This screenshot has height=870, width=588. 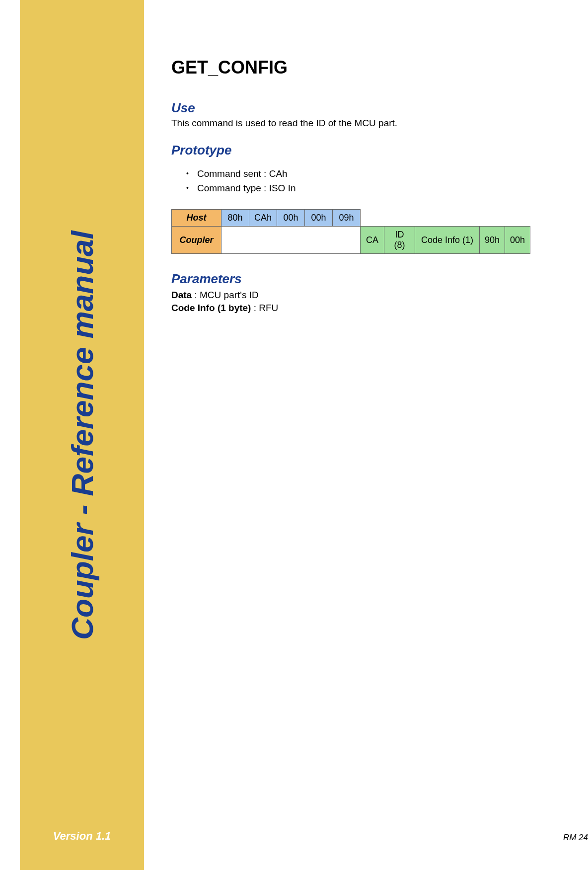 I want to click on param-value: : RFU, so click(x=264, y=308).